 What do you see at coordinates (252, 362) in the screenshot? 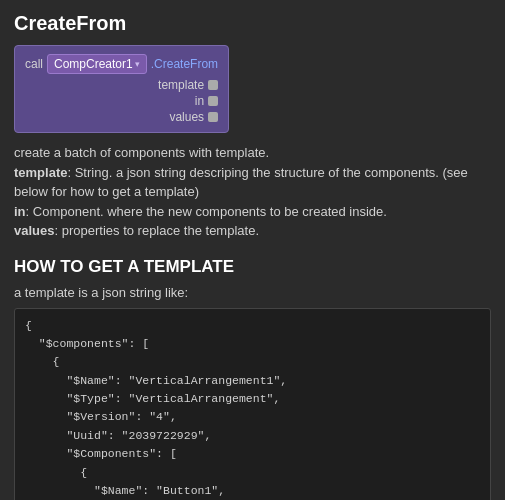
I see `code-line-2: {` at bounding box center [252, 362].